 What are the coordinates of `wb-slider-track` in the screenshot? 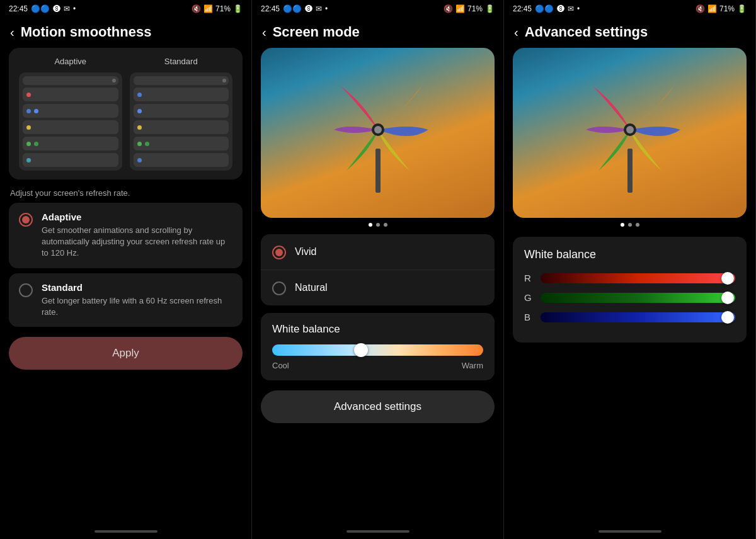 It's located at (378, 350).